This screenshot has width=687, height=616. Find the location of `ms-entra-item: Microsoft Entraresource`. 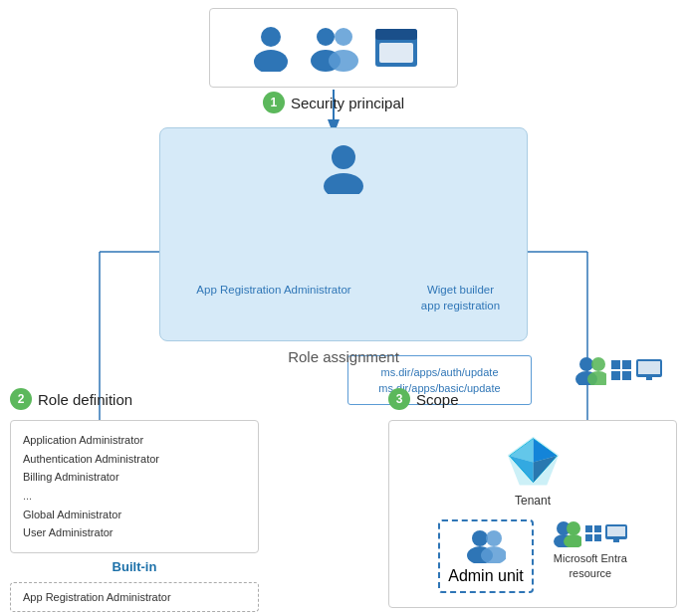

ms-entra-item: Microsoft Entraresource is located at coordinates (590, 551).